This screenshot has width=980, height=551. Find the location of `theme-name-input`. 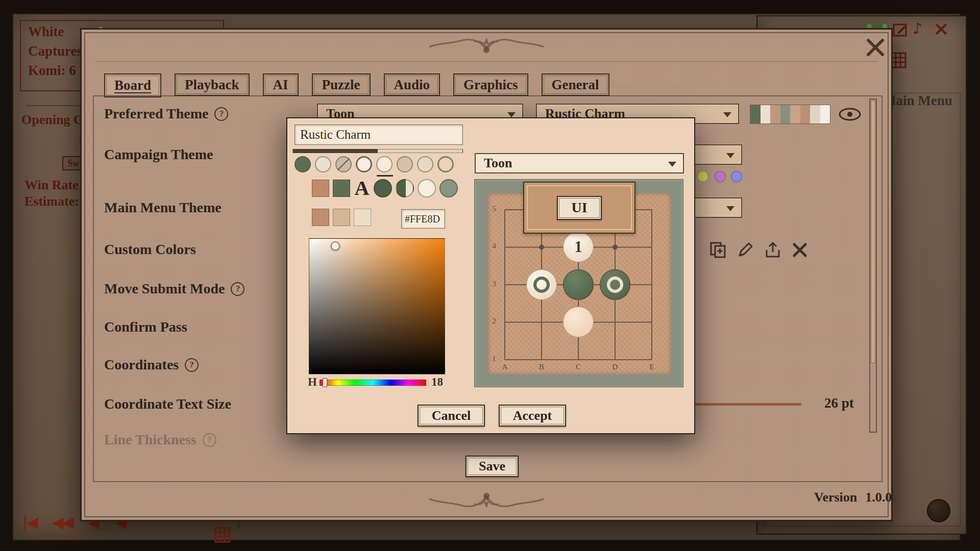

theme-name-input is located at coordinates (379, 135).